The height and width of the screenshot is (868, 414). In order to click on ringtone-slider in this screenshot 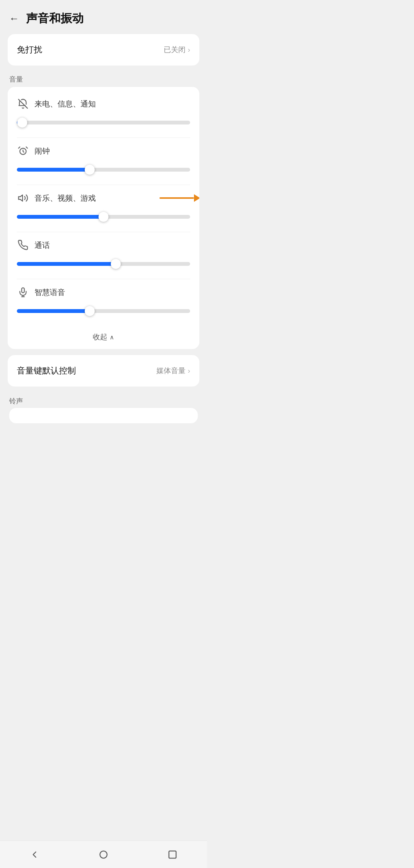, I will do `click(104, 123)`.